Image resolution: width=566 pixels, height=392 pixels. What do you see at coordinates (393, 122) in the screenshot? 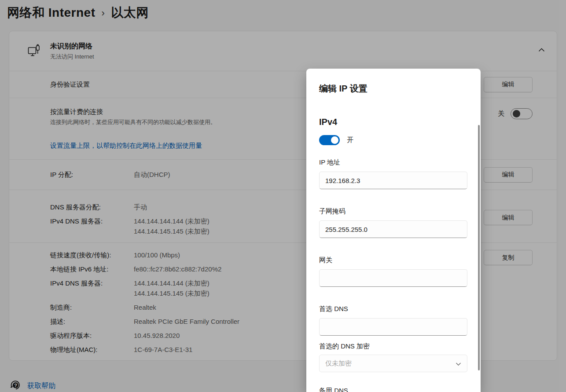
I see `ipv4-section-label: IPv4` at bounding box center [393, 122].